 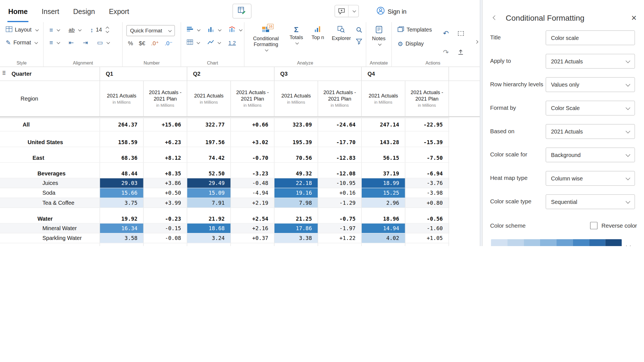 I want to click on value-cell: 48.44, so click(x=122, y=170).